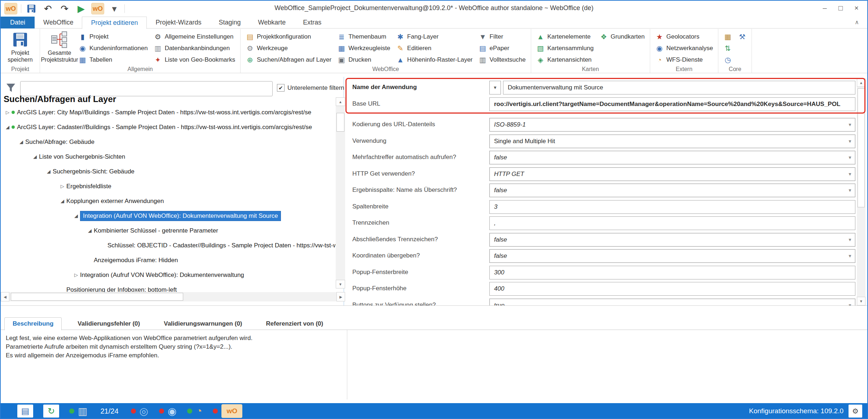  What do you see at coordinates (295, 324) in the screenshot?
I see `tab-referenziert-von-0: Referenziert von (0)` at bounding box center [295, 324].